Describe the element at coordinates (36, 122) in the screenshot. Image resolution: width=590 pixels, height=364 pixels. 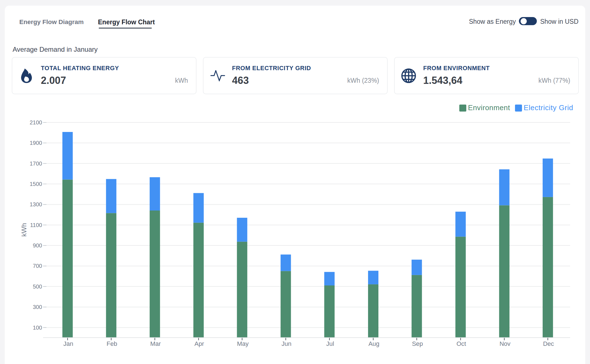
I see `svg-text: 2100` at that location.